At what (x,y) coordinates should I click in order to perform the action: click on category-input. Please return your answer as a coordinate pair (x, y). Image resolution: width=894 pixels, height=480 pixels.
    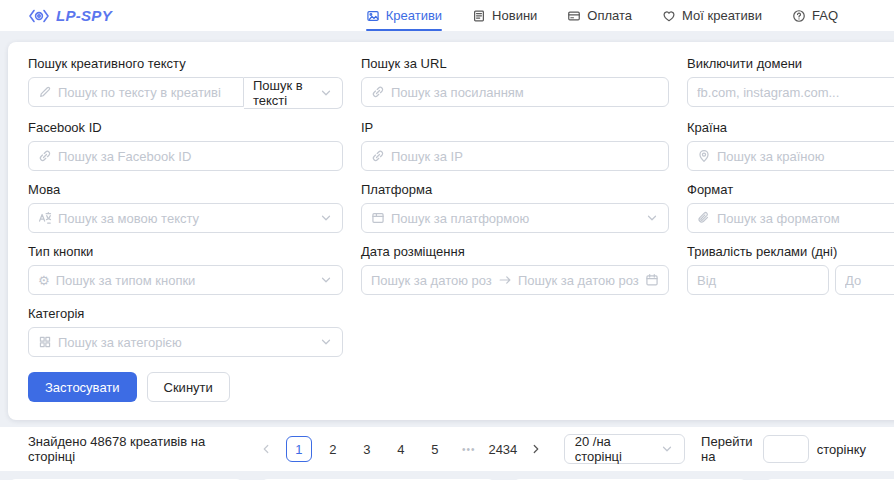
    Looking at the image, I should click on (186, 342).